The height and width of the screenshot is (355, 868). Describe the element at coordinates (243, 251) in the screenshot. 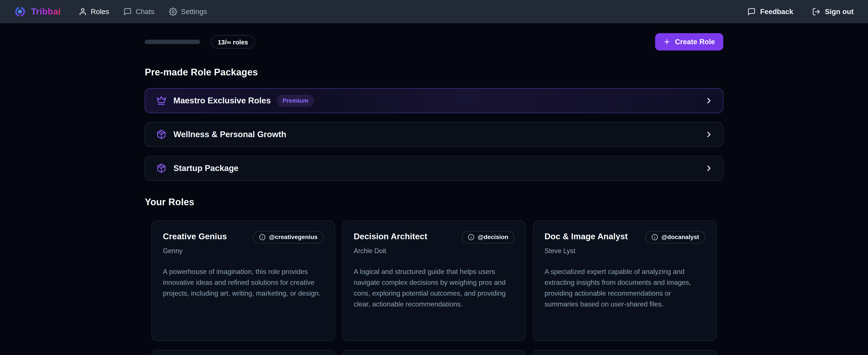

I see `role-card-subtitle: Genny` at that location.